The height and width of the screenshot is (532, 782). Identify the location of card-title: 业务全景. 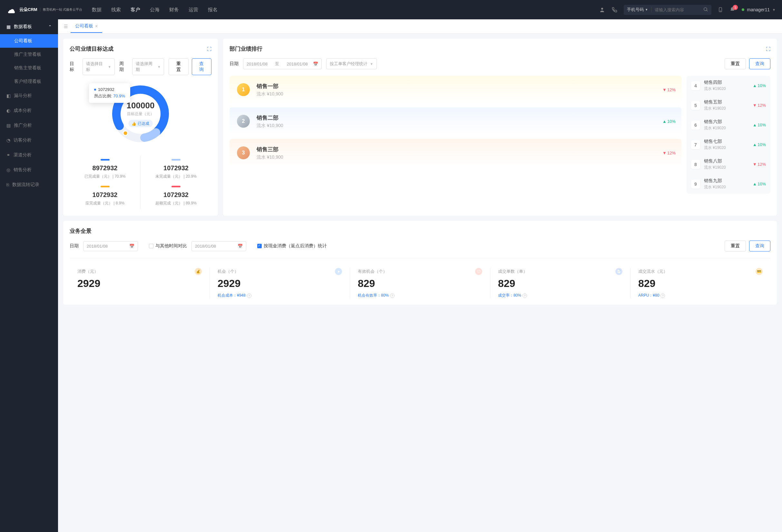
(81, 231).